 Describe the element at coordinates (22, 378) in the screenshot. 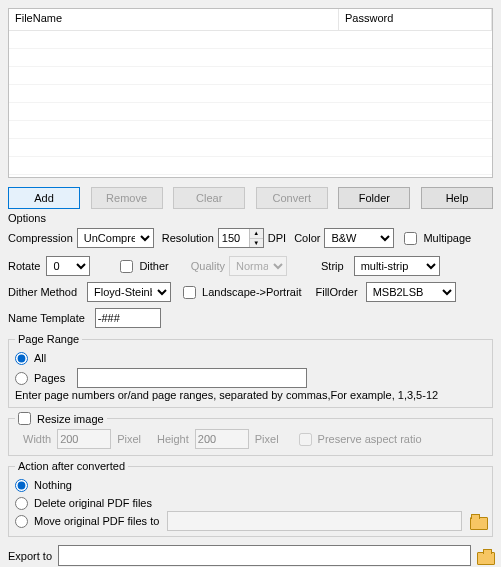

I see `page-range-pages-radio` at that location.